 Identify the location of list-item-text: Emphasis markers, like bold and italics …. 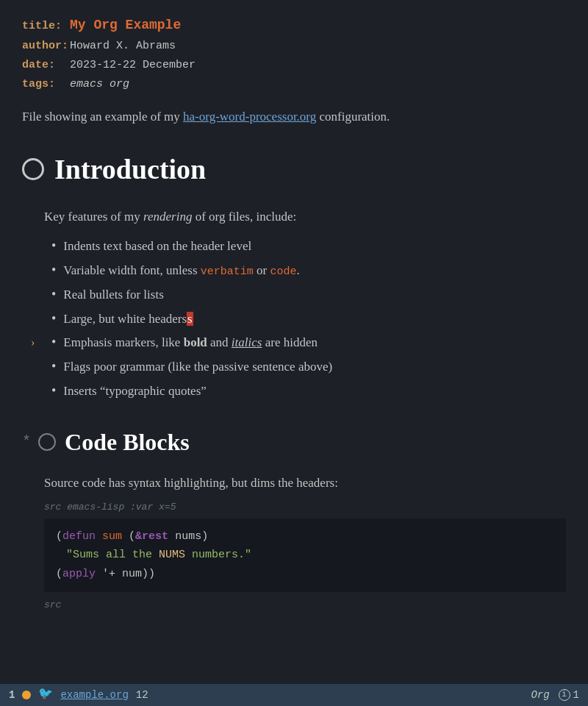
(315, 343).